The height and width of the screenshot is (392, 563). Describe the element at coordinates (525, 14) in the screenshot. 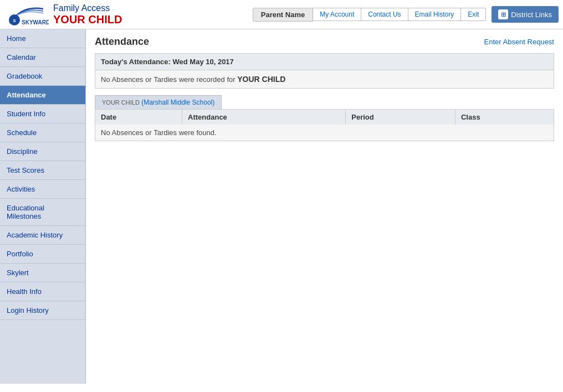

I see `district-links-button: ⊞ District Links` at that location.